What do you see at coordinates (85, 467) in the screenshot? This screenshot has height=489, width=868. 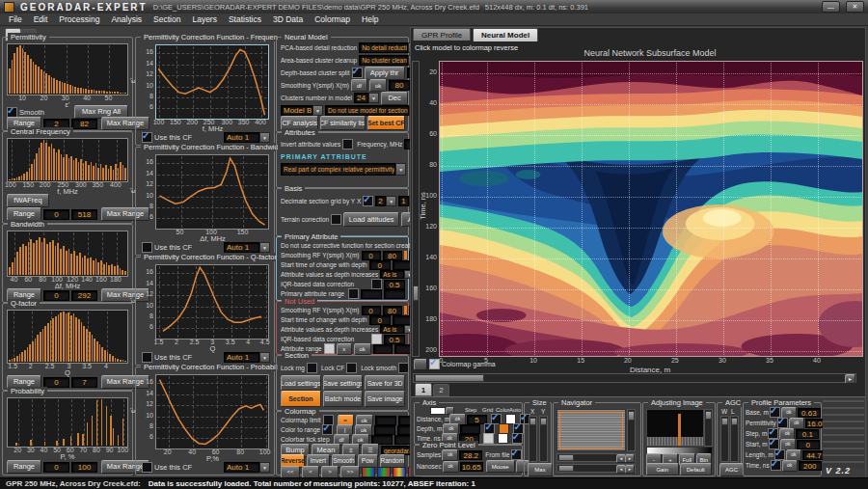 I see `range-high-field: 100` at bounding box center [85, 467].